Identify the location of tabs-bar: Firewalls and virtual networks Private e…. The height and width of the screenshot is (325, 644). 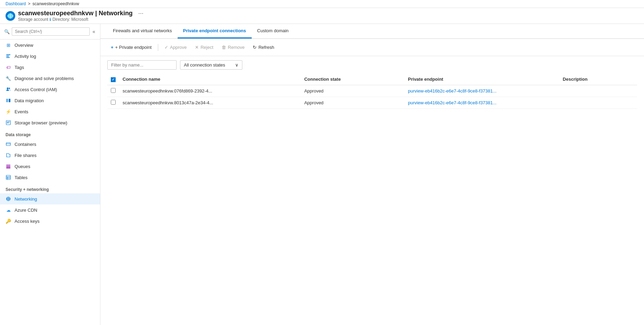
(372, 31).